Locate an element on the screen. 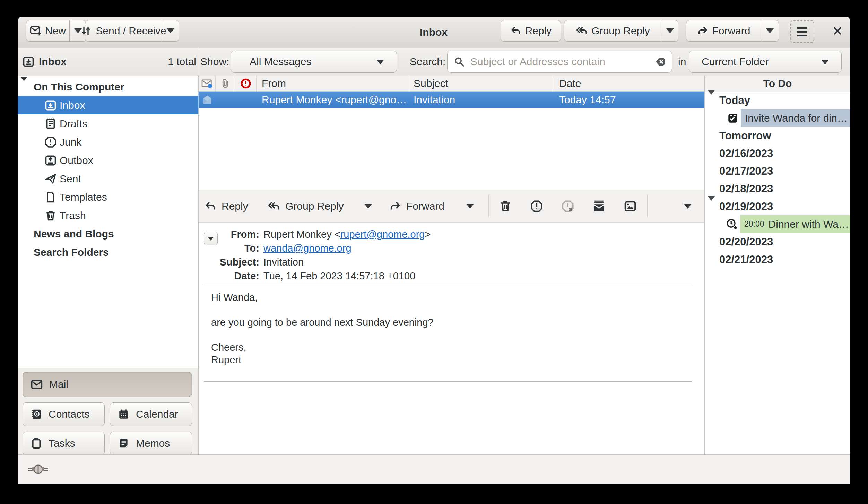 Image resolution: width=868 pixels, height=504 pixels. drafts-icon is located at coordinates (51, 124).